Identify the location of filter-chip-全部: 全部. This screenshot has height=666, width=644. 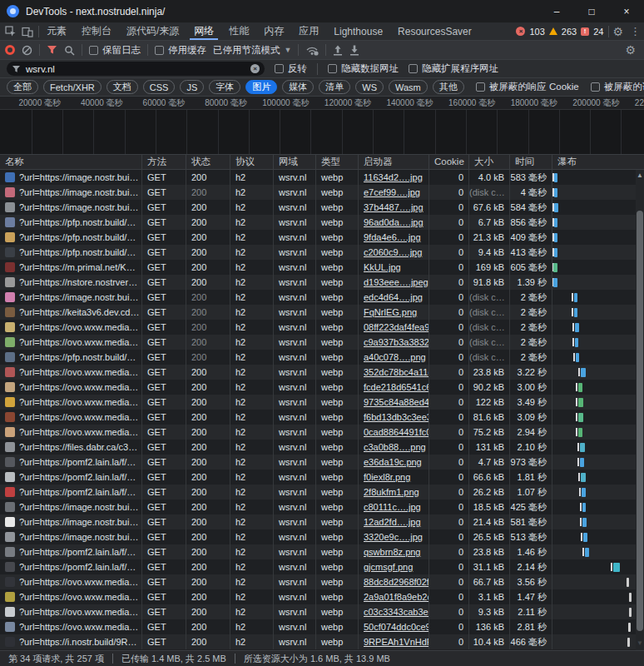
(22, 87).